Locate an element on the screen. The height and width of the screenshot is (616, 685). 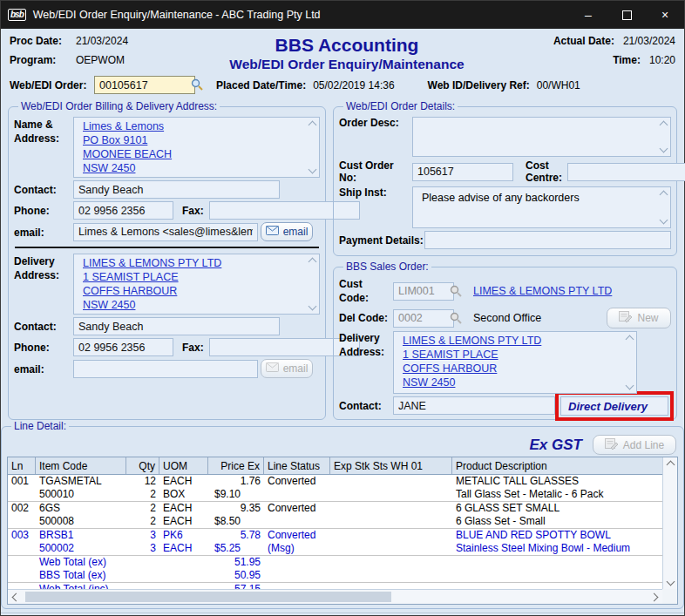
cell-item-code: 500010 is located at coordinates (81, 495).